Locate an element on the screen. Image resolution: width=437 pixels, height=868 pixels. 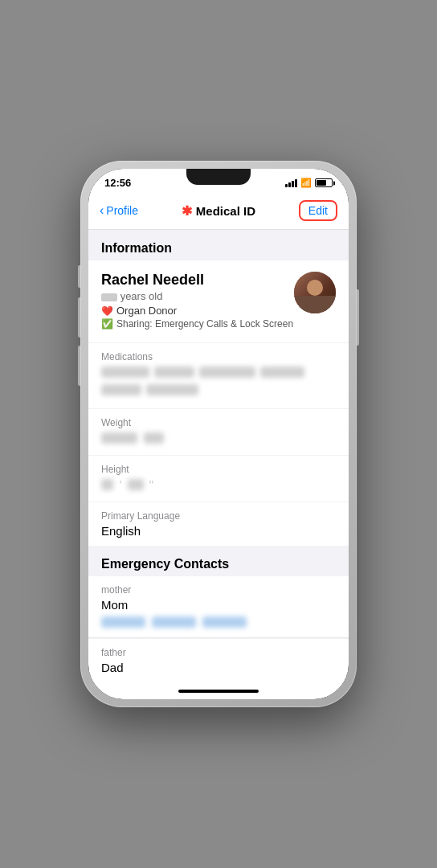
page-title: ✱ Medical ID is located at coordinates (218, 211).